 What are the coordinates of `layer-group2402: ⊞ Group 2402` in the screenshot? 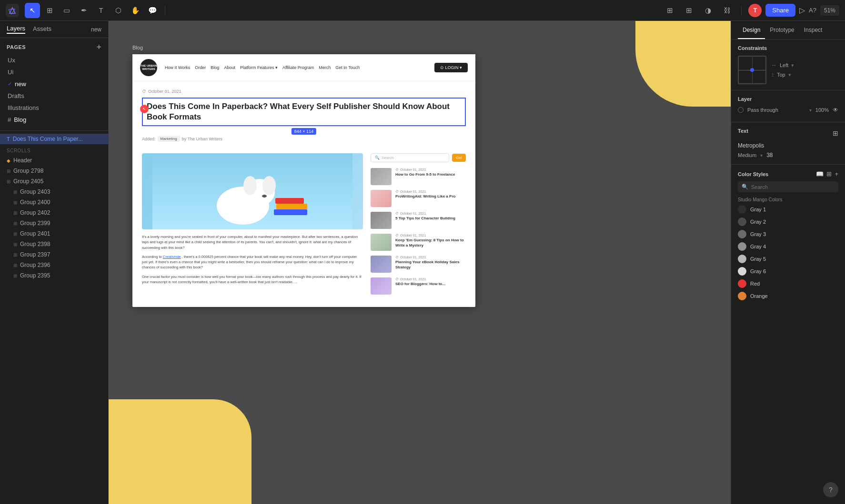 It's located at (54, 213).